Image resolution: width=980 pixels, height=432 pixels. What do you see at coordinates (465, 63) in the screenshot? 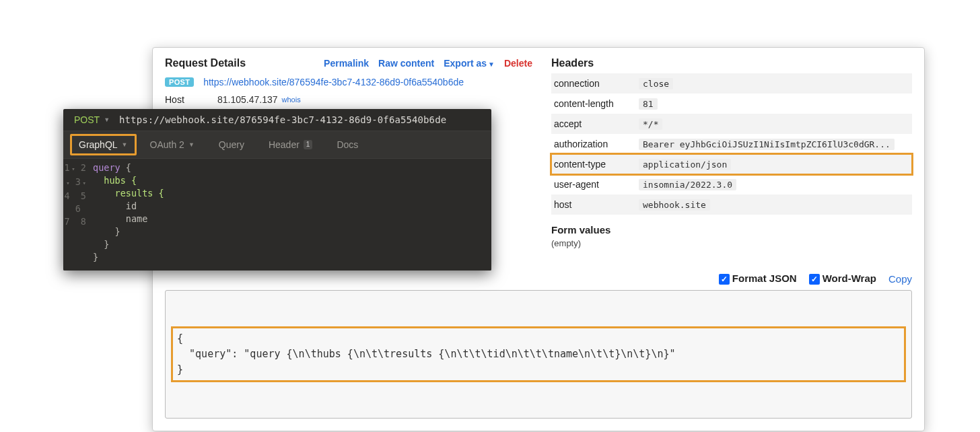
I see `export-as-label: Export as` at bounding box center [465, 63].